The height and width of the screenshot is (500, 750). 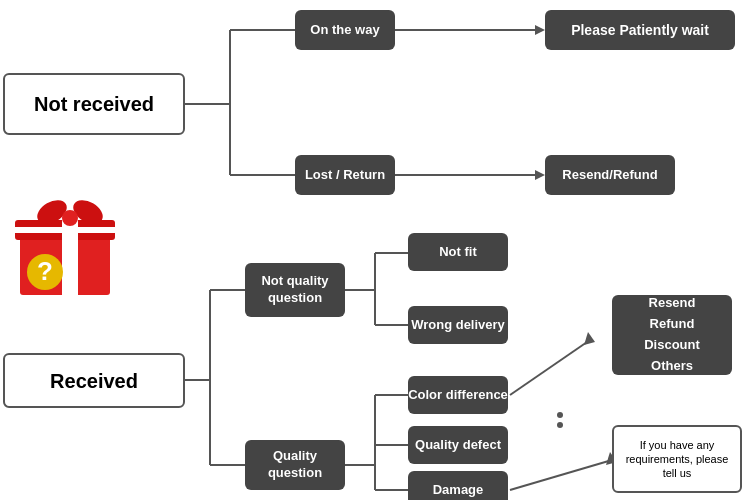 What do you see at coordinates (295, 465) in the screenshot?
I see `quality-question-node: Quality question` at bounding box center [295, 465].